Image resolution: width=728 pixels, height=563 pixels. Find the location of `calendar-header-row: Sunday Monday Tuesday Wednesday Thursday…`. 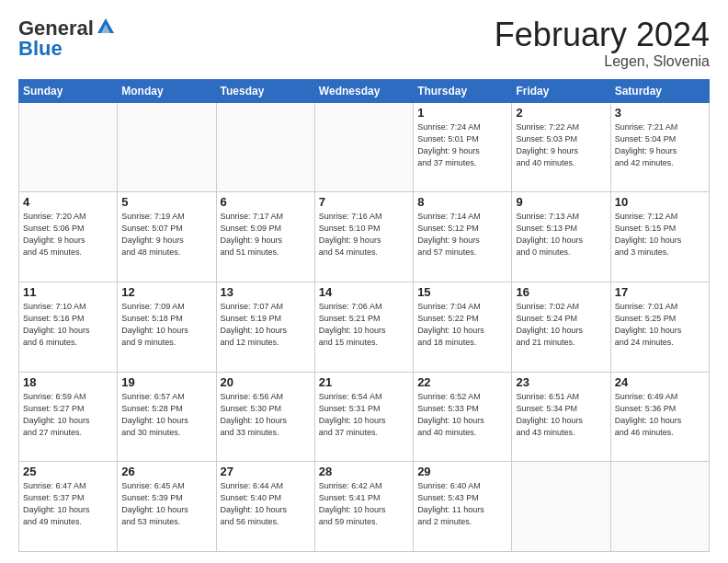

calendar-header-row: Sunday Monday Tuesday Wednesday Thursday… is located at coordinates (364, 90).